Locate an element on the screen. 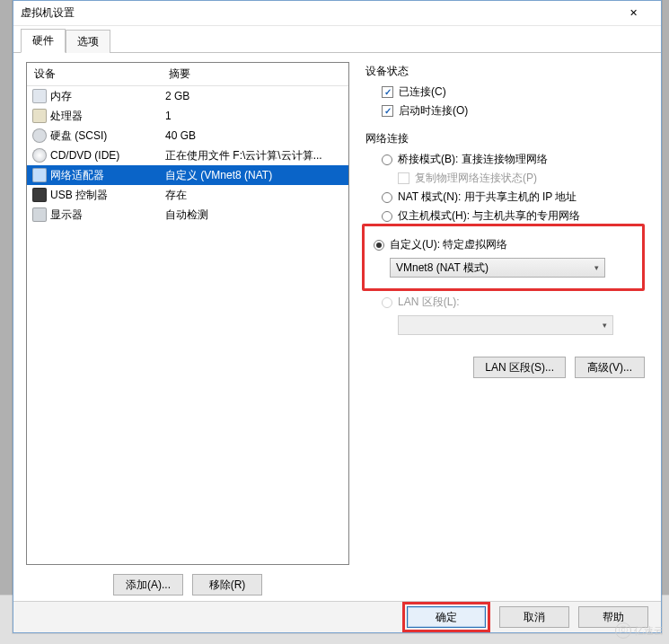 The width and height of the screenshot is (669, 644). close-button: ✕ is located at coordinates (634, 13).